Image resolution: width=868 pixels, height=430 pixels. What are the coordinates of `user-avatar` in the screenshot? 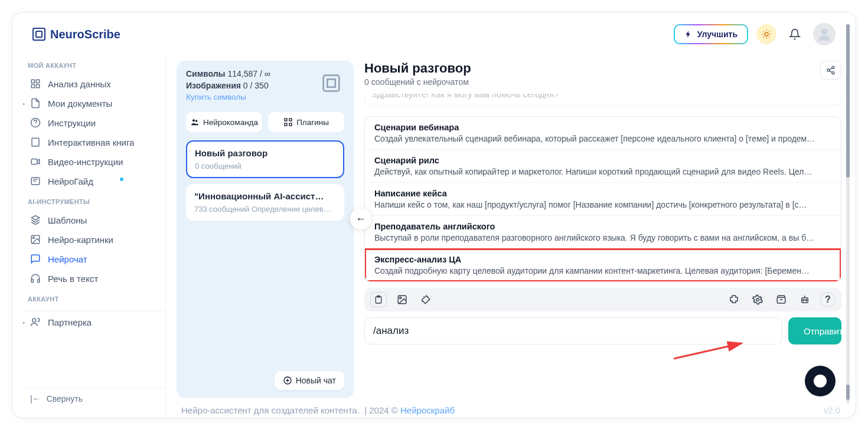 It's located at (824, 34).